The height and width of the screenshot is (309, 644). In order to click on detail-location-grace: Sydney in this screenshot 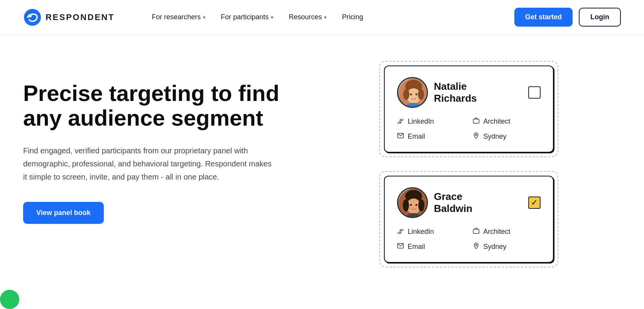, I will do `click(507, 247)`.